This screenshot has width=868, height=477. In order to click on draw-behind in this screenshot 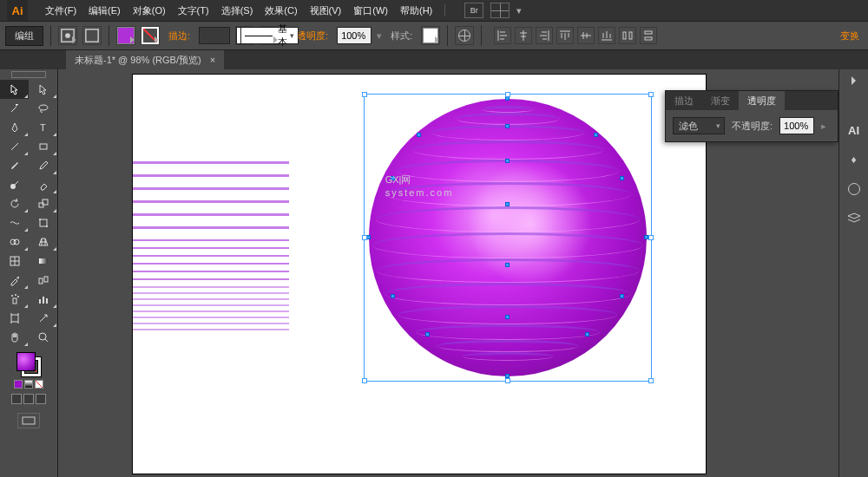, I will do `click(29, 399)`.